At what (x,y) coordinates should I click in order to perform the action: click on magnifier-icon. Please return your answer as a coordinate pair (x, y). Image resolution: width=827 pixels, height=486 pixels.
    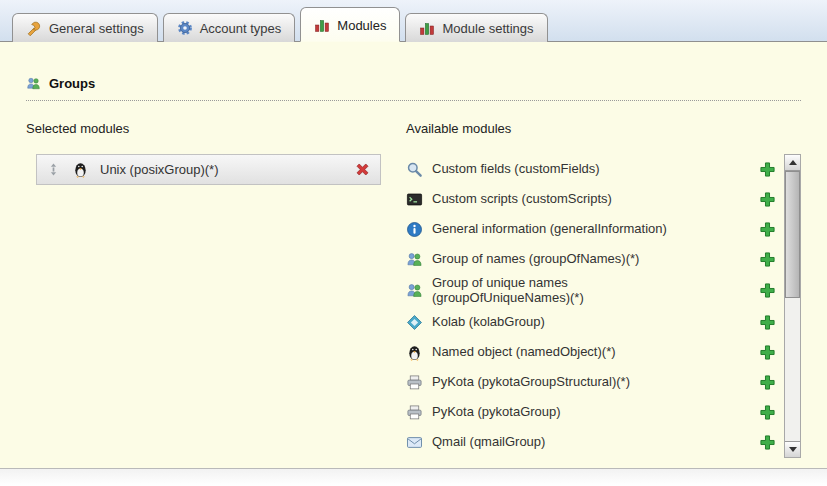
    Looking at the image, I should click on (414, 170).